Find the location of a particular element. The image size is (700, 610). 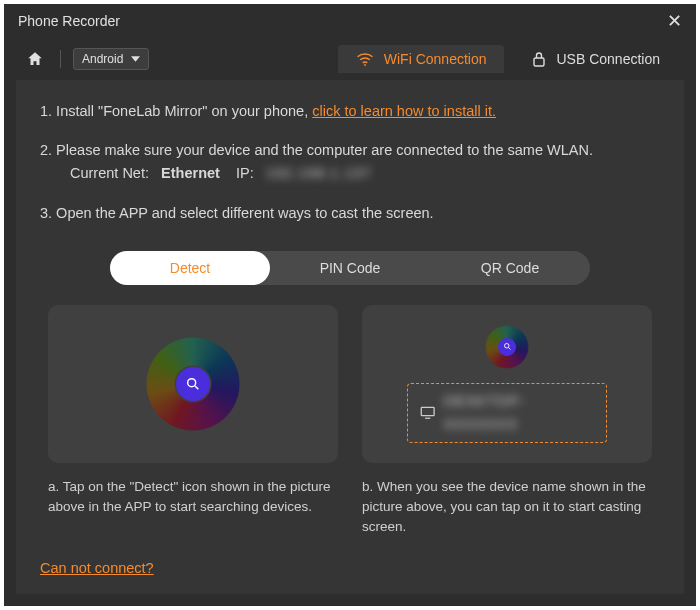

step-2-netline: Current Net: Ethernet IP: 192.168.1.137 is located at coordinates (350, 174).